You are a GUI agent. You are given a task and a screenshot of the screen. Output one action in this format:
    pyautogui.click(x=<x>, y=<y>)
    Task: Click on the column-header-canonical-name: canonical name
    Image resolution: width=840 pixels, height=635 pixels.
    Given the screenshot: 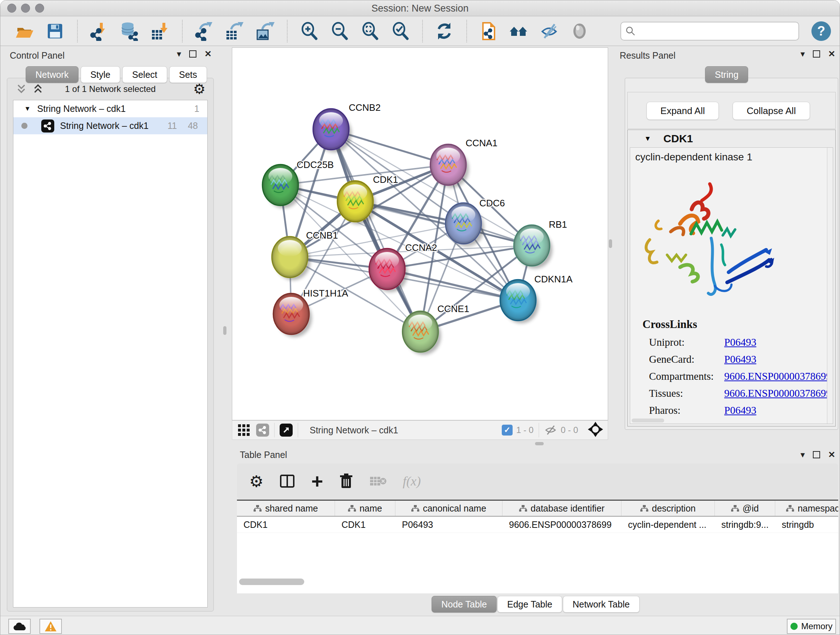 What is the action you would take?
    pyautogui.click(x=449, y=508)
    